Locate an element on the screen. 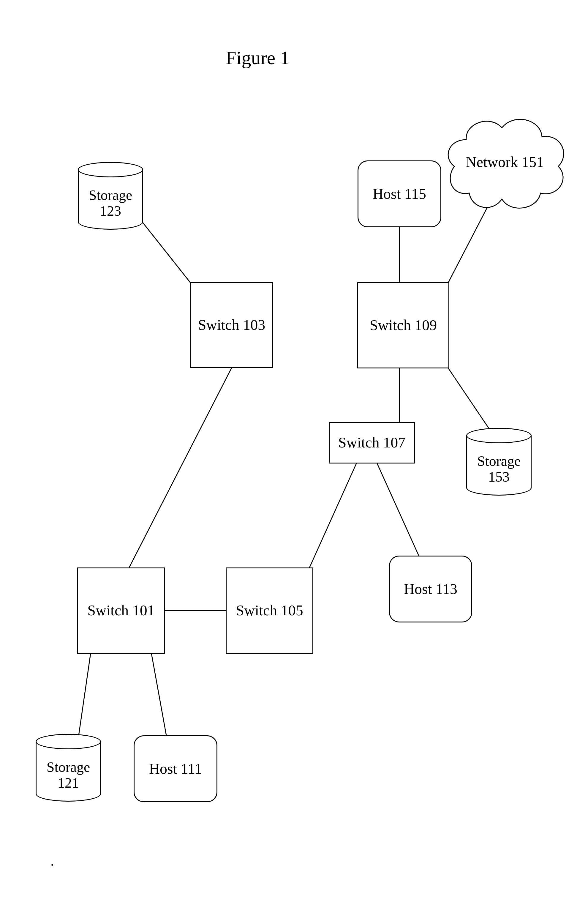 This screenshot has height=905, width=588. switch-103-label: Switch 103 is located at coordinates (232, 325).